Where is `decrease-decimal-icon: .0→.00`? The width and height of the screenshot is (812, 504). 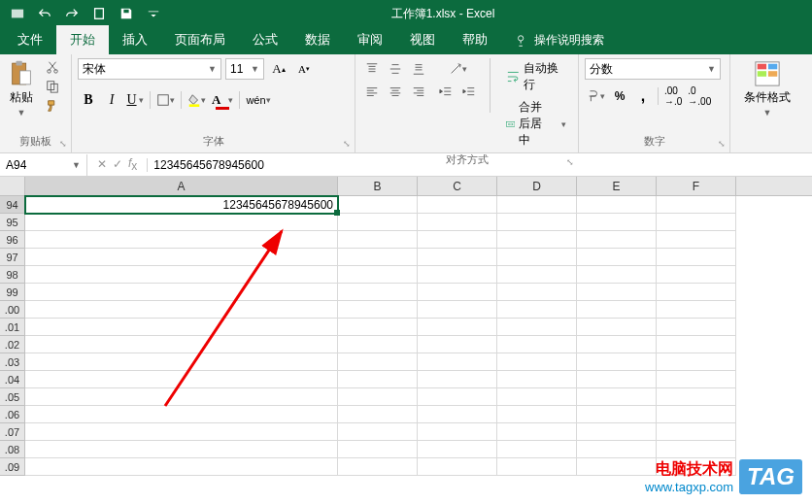
decrease-decimal-icon: .0→.00 is located at coordinates (699, 96).